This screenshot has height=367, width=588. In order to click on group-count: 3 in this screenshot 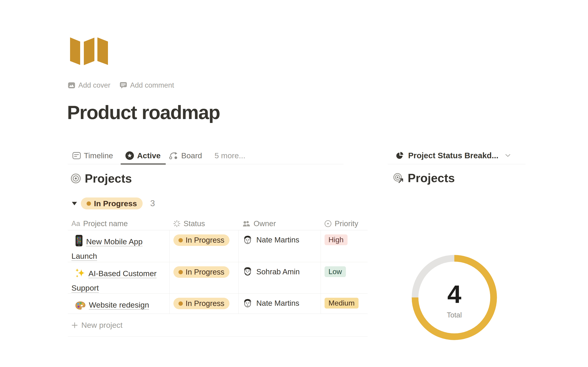, I will do `click(153, 203)`.